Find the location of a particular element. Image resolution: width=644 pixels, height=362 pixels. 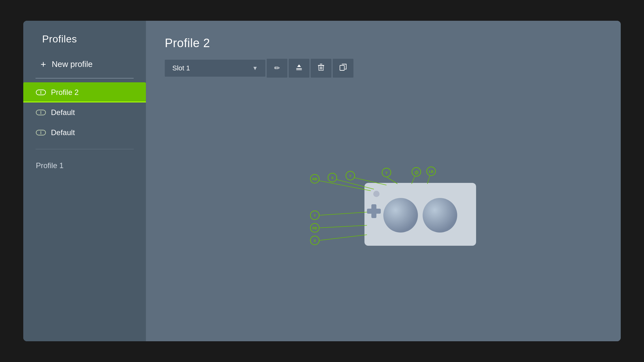

chevron-down-icon: ▼ is located at coordinates (255, 69).